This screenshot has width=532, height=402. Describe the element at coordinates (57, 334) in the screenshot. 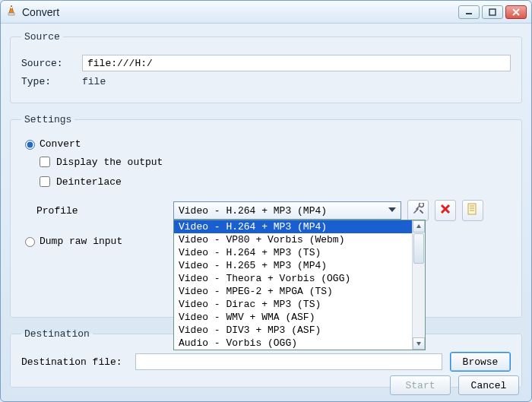

I see `destination-legend: Destination` at that location.